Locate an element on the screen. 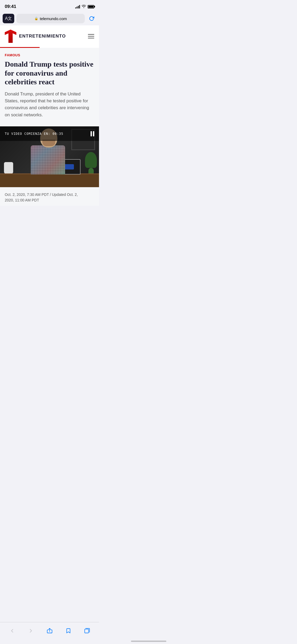 The height and width of the screenshot is (644, 297). article-description: Donald Trump, president of the United St… is located at coordinates (50, 105).